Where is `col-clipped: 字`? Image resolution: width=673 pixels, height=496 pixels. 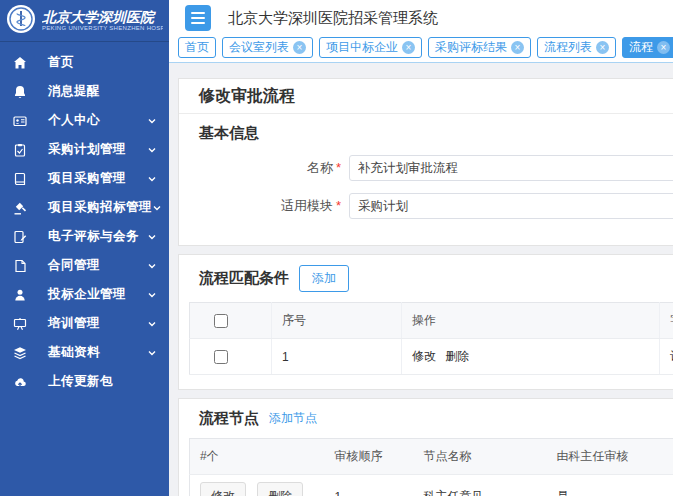
col-clipped: 字 is located at coordinates (666, 321).